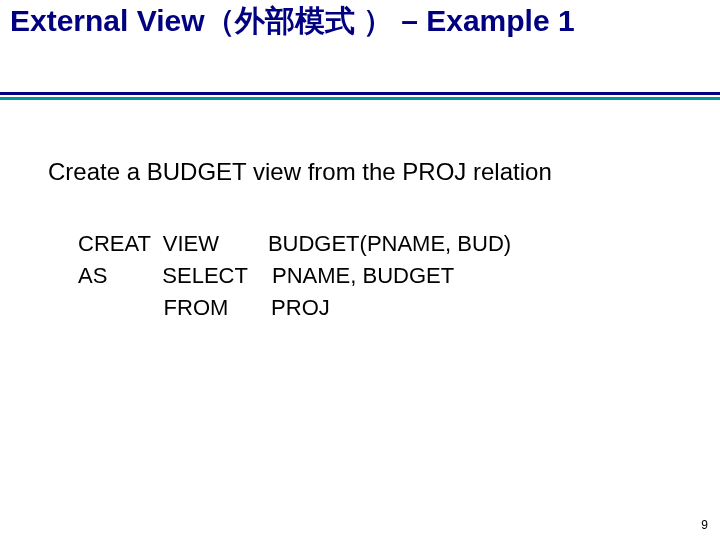 This screenshot has width=720, height=540. What do you see at coordinates (294, 276) in the screenshot?
I see `code-block: CREAT VIEW BUDGET(PNAME, BUD) AS SELECT …` at bounding box center [294, 276].